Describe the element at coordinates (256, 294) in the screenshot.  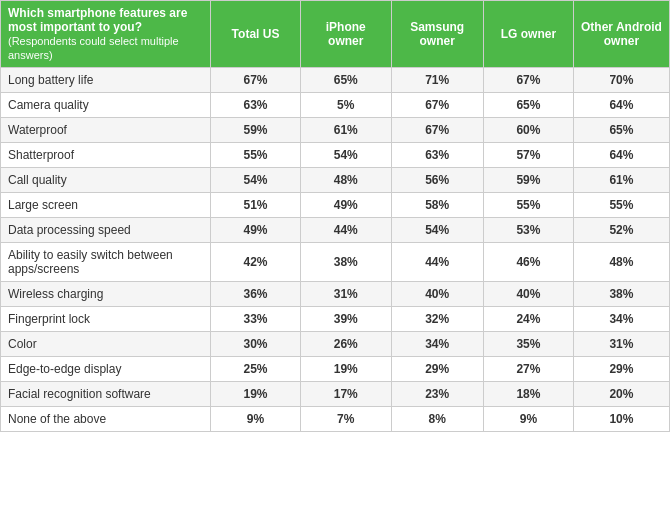
I see `data-cell: 36%` at that location.